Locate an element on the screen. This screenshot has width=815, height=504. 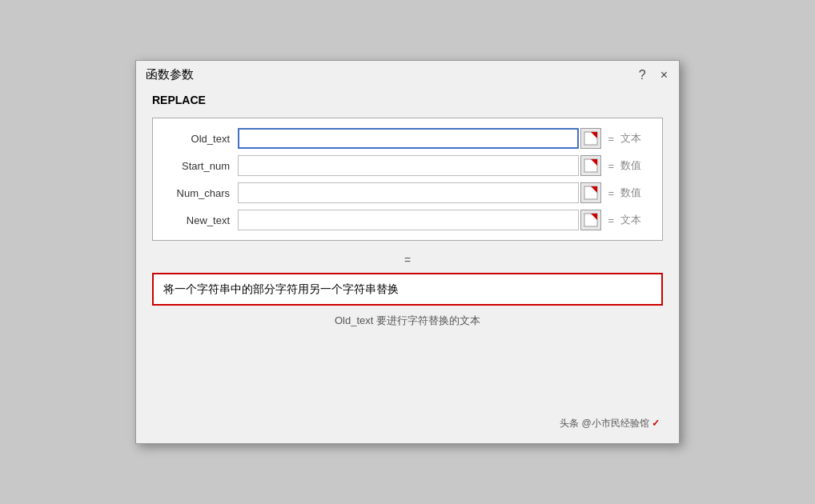
param-description: Old_text 要进行字符替换的文本 is located at coordinates (408, 321).